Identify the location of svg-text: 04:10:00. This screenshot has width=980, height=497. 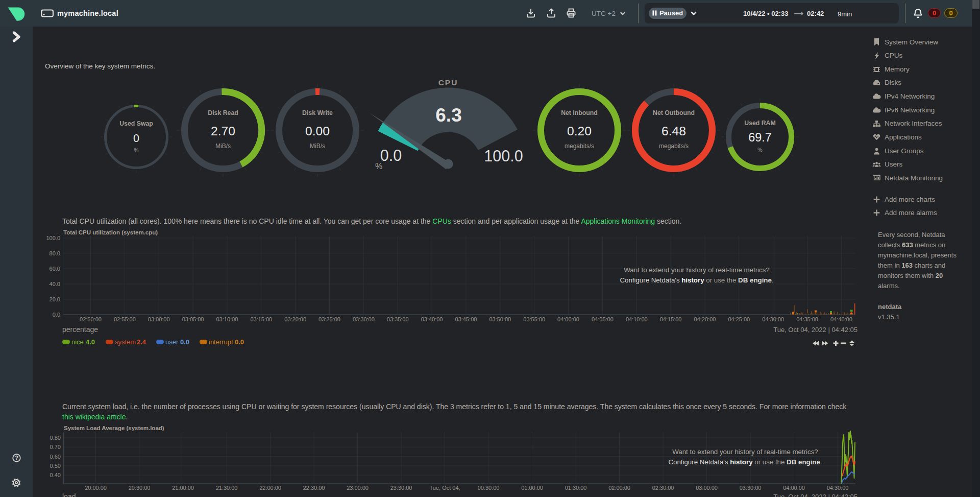
(637, 319).